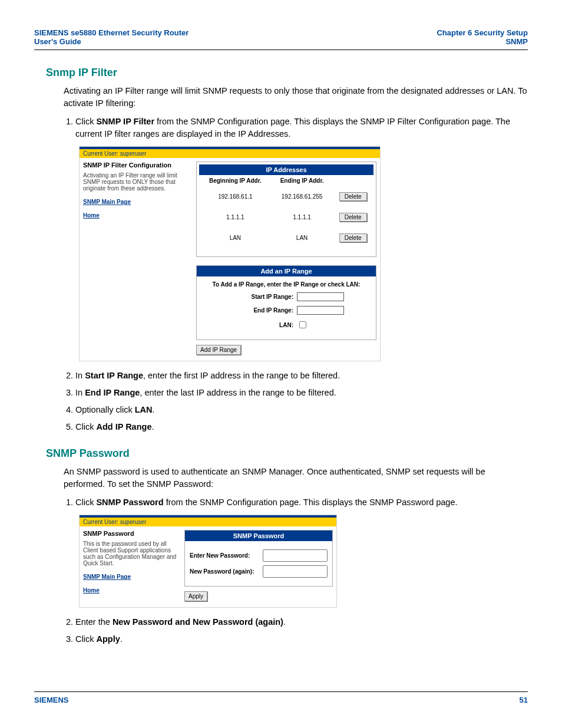 This screenshot has width=562, height=728. Describe the element at coordinates (303, 325) in the screenshot. I see `lan-checkbox` at that location.